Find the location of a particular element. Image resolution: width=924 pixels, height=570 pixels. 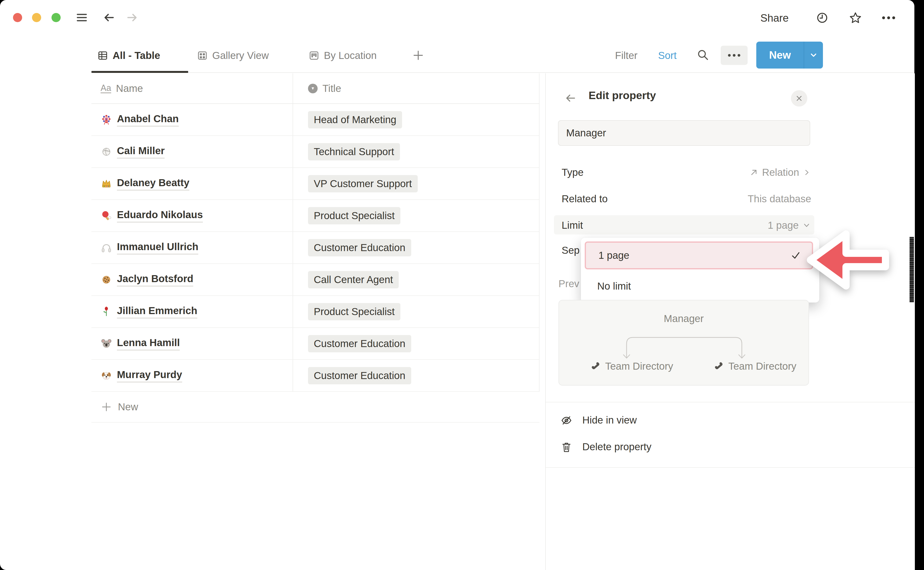

name-cell: Anabel Chan is located at coordinates (192, 120).